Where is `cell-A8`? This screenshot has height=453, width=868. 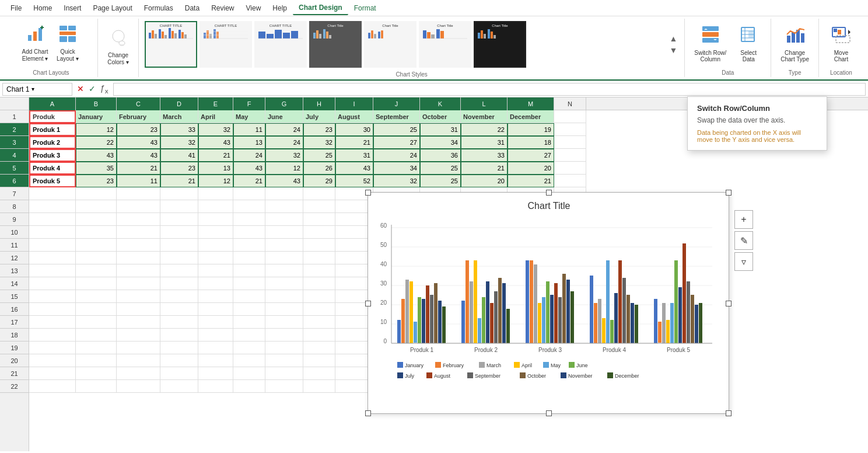
cell-A8 is located at coordinates (52, 207).